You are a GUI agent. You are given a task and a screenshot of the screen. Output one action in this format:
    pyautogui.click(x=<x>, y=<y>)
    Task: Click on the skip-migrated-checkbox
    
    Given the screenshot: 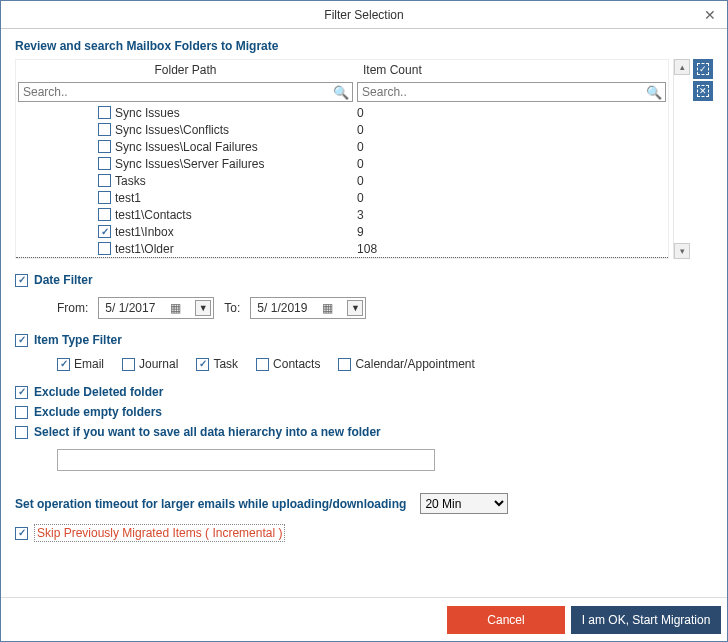 What is the action you would take?
    pyautogui.click(x=22, y=534)
    